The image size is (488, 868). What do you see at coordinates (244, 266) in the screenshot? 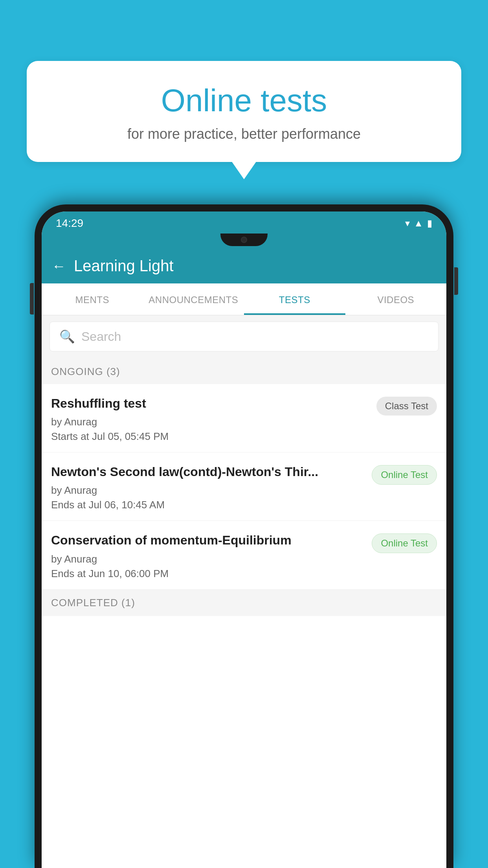
I see `app-header: ← Learning Light` at bounding box center [244, 266].